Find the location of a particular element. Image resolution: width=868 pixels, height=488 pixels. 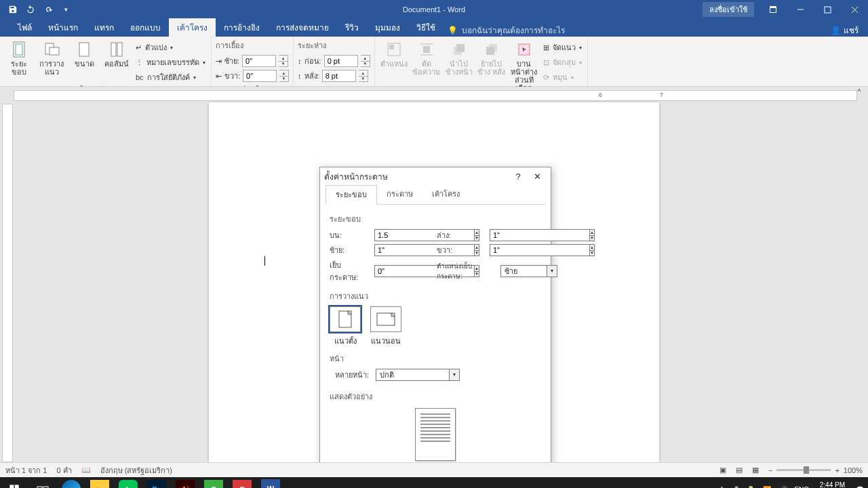

status-words: 0 คำ is located at coordinates (64, 470).